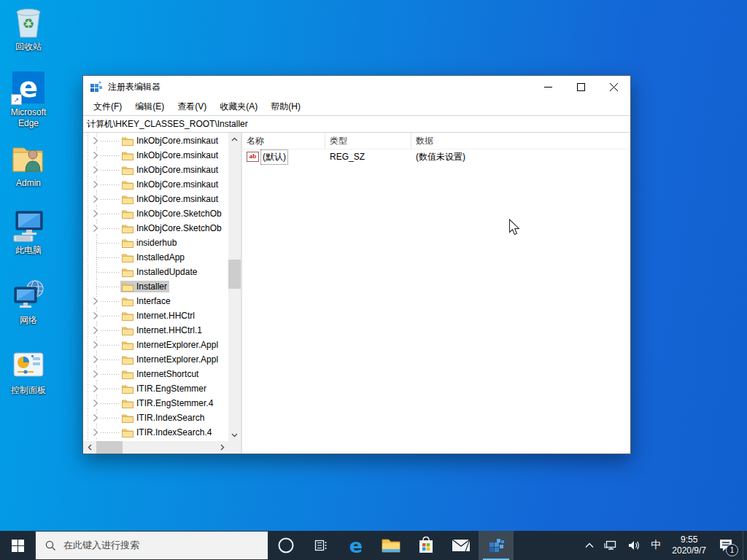 The image size is (747, 560). What do you see at coordinates (18, 545) in the screenshot?
I see `start-button` at bounding box center [18, 545].